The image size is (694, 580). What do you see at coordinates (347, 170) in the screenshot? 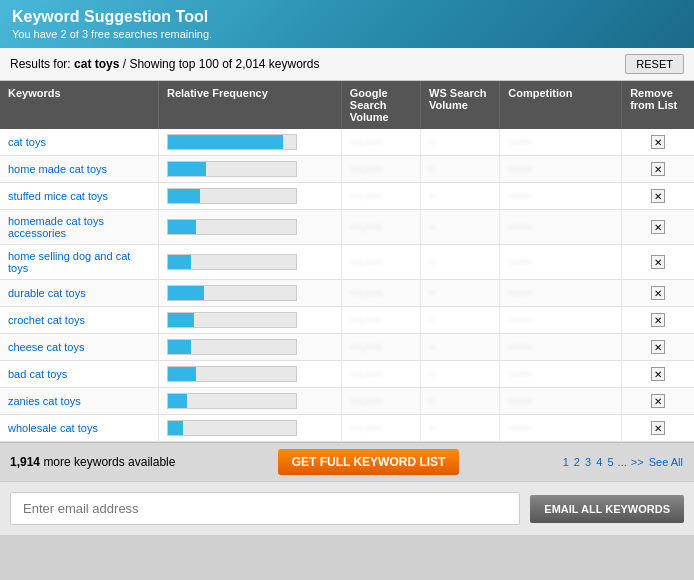
I see `table-row: home made cat toys~~,~~~~~~~~✕` at bounding box center [347, 170].